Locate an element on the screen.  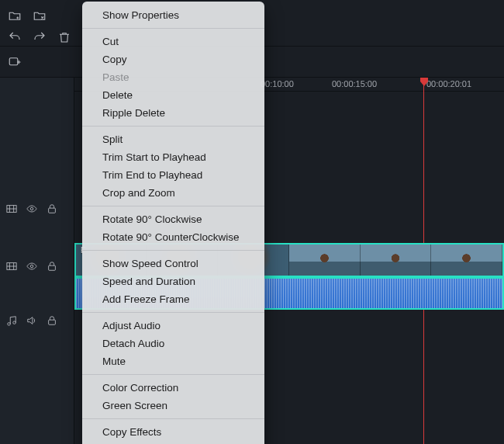
track-header-column is located at coordinates (37, 261).